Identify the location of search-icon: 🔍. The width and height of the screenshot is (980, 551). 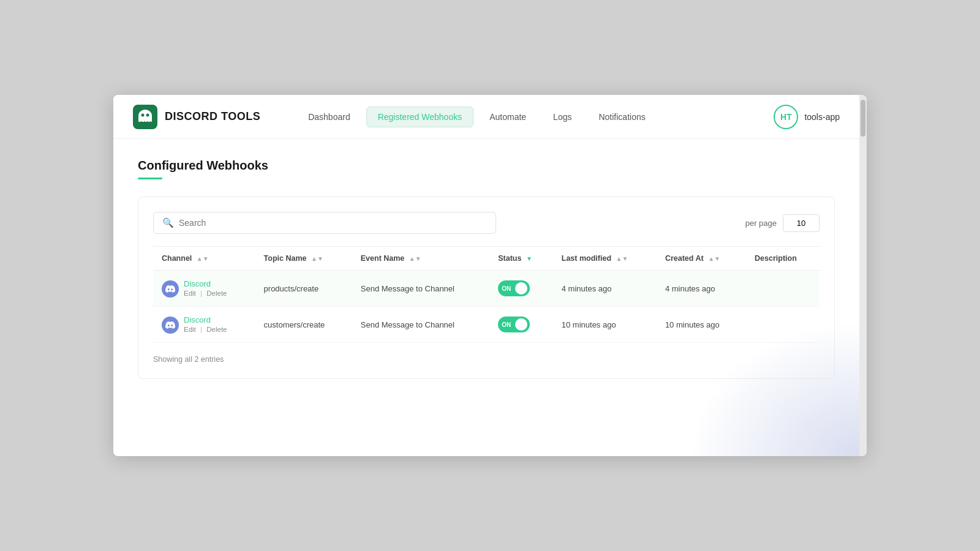
(168, 223).